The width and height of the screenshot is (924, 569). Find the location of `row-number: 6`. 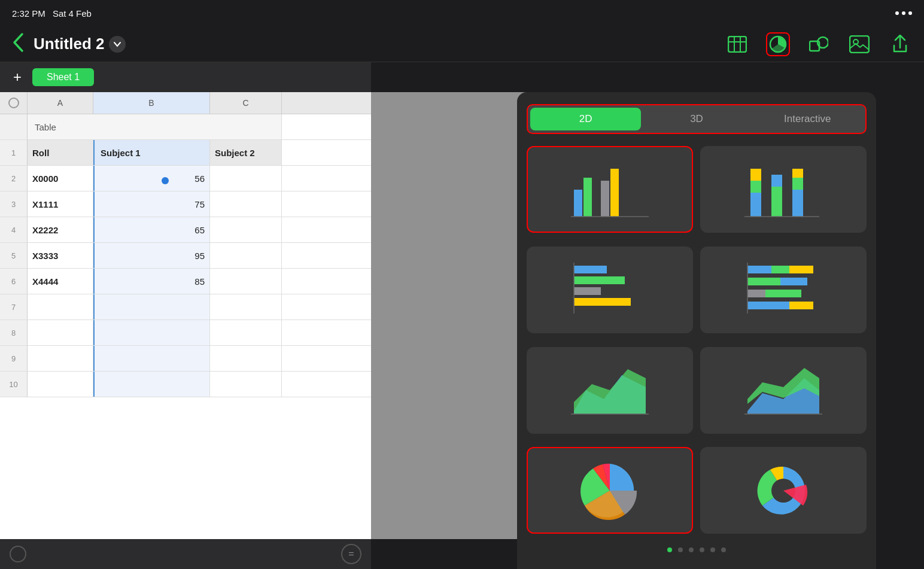

row-number: 6 is located at coordinates (14, 281).